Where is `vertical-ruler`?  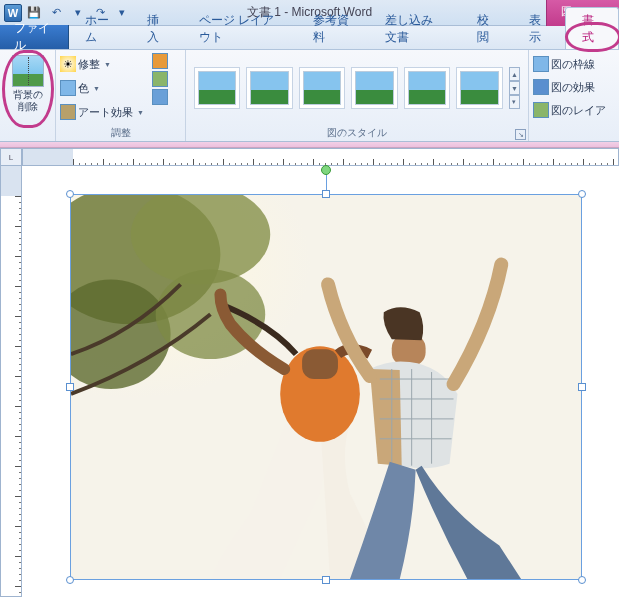
vertical-ruler is located at coordinates (11, 382).